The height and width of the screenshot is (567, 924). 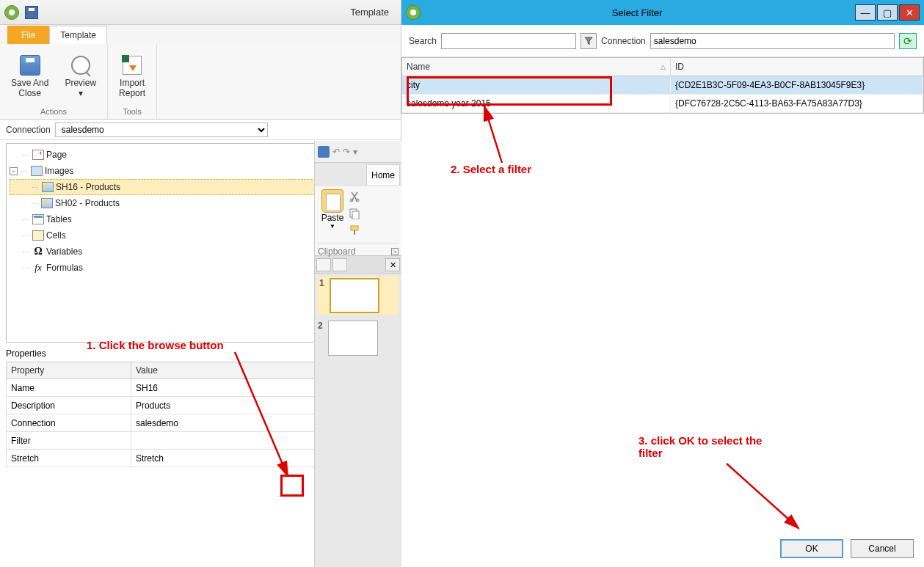 What do you see at coordinates (38, 252) in the screenshot?
I see `omega-icon: Ω` at bounding box center [38, 252].